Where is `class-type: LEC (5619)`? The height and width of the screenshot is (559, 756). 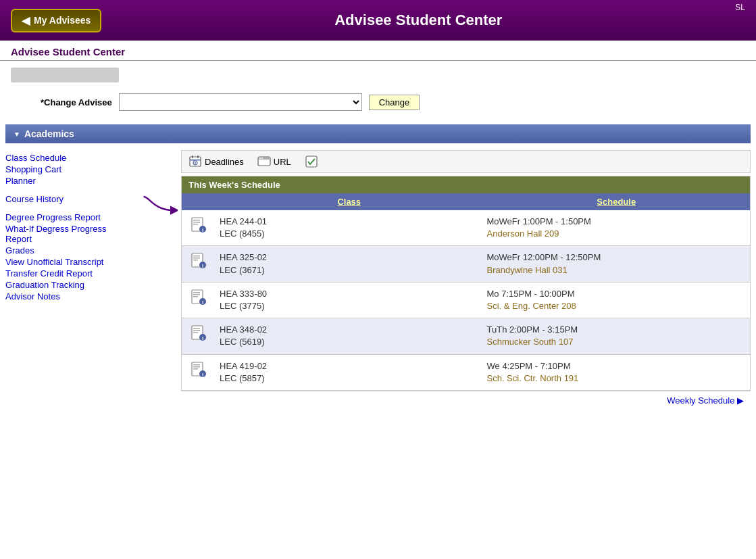 class-type: LEC (5619) is located at coordinates (349, 342).